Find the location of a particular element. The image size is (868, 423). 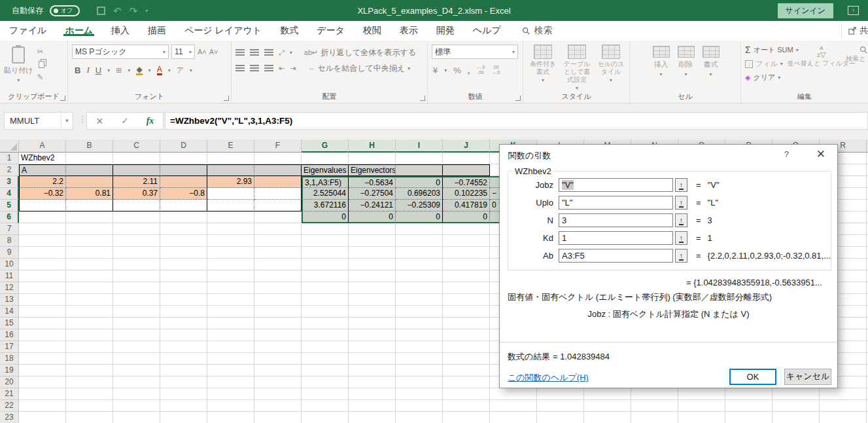

cell-G11 is located at coordinates (325, 276).